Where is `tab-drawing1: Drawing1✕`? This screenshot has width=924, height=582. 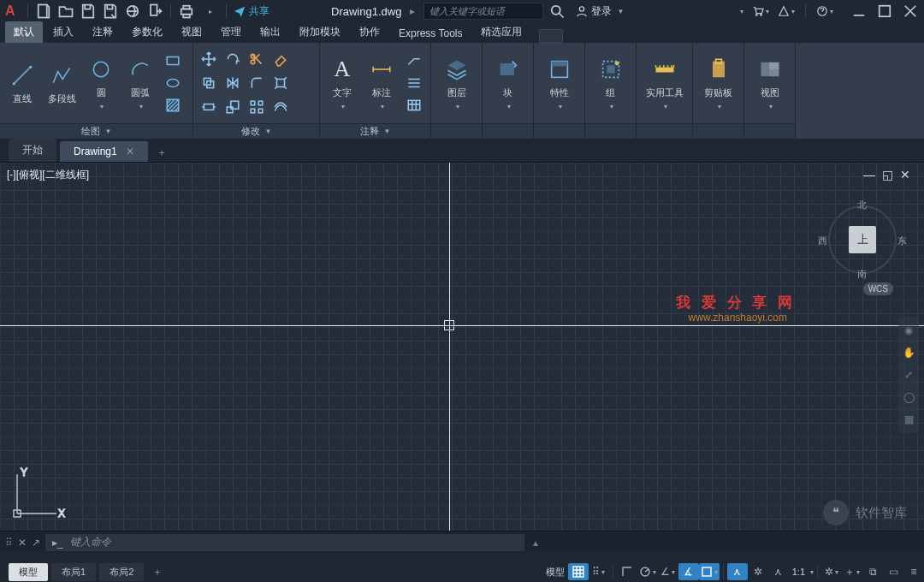 tab-drawing1: Drawing1✕ is located at coordinates (104, 151).